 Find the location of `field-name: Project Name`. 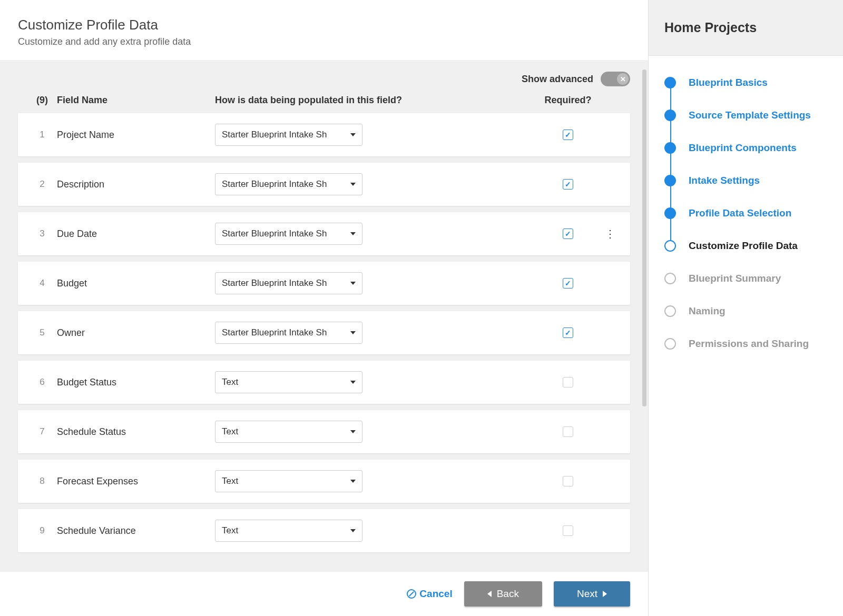

field-name: Project Name is located at coordinates (136, 135).